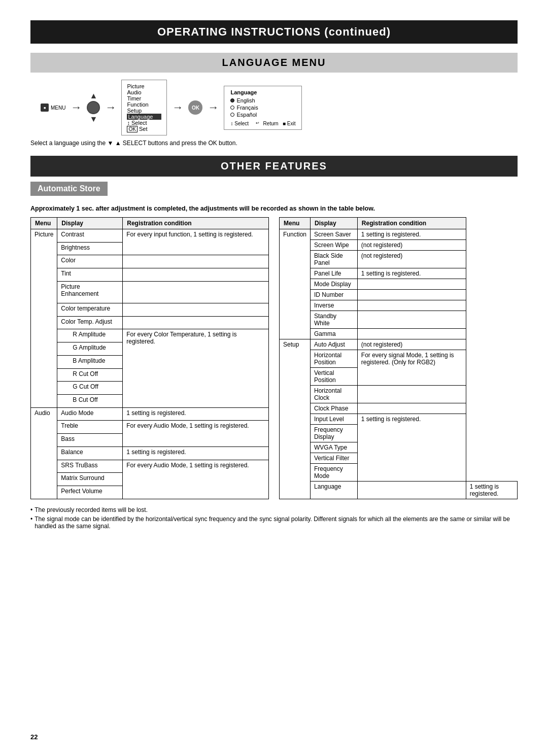  Describe the element at coordinates (150, 292) in the screenshot. I see `table-row: Picture Enhancement` at that location.